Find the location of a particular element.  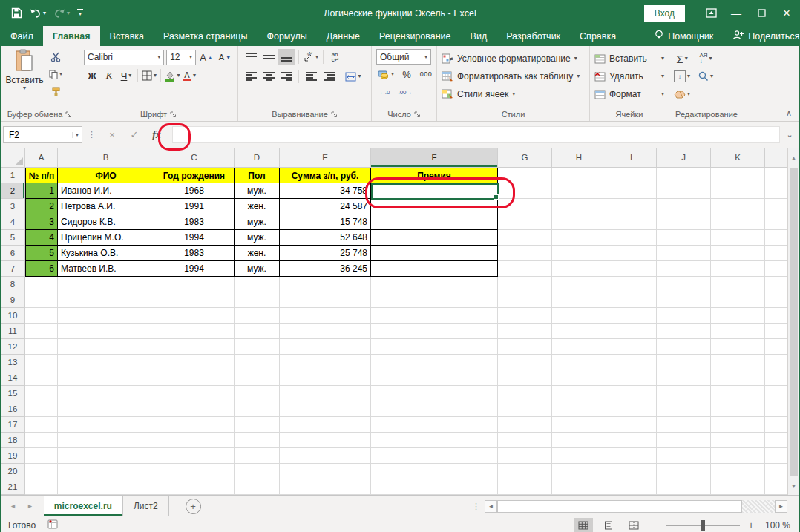

cell-G5 is located at coordinates (525, 237).